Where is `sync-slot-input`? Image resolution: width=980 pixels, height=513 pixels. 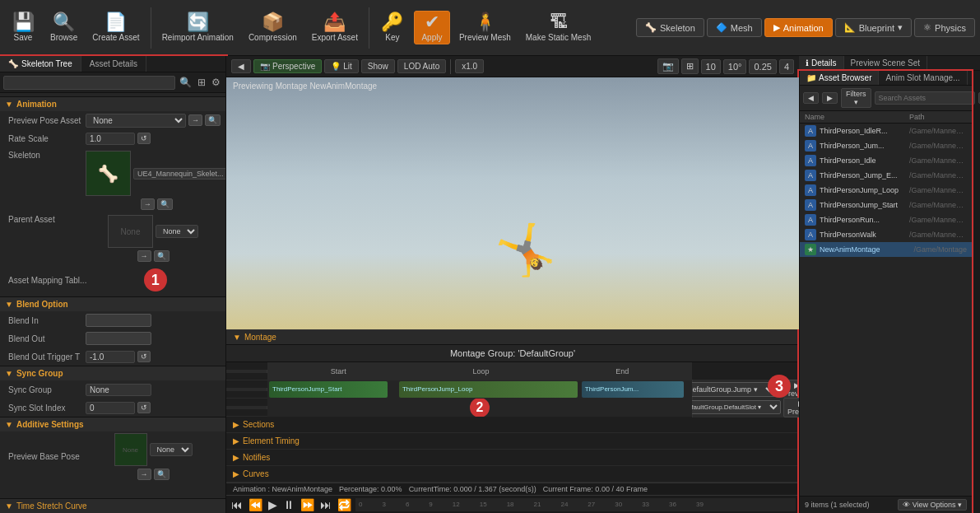
sync-slot-input is located at coordinates (110, 408).